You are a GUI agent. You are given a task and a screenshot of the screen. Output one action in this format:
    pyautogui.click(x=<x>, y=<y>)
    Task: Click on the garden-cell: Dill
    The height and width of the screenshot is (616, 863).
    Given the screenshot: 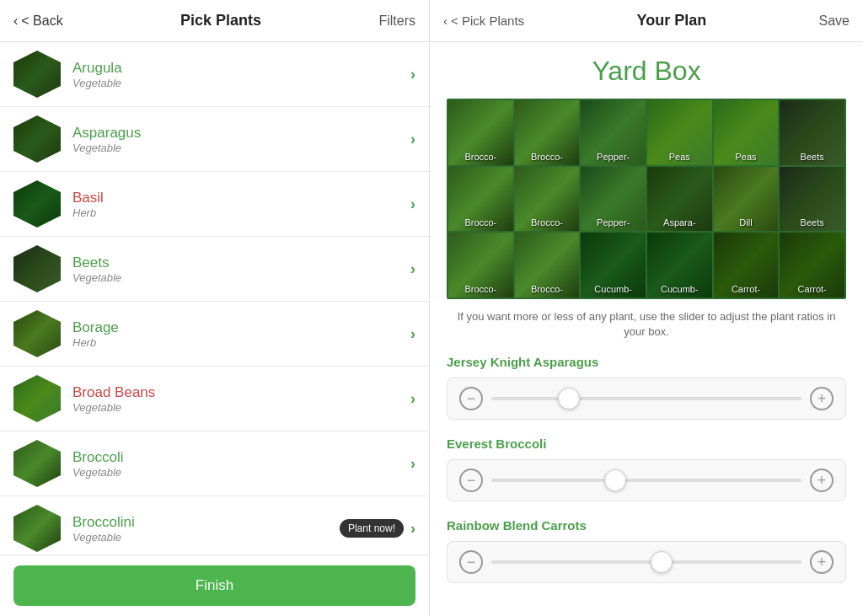 What is the action you would take?
    pyautogui.click(x=747, y=199)
    